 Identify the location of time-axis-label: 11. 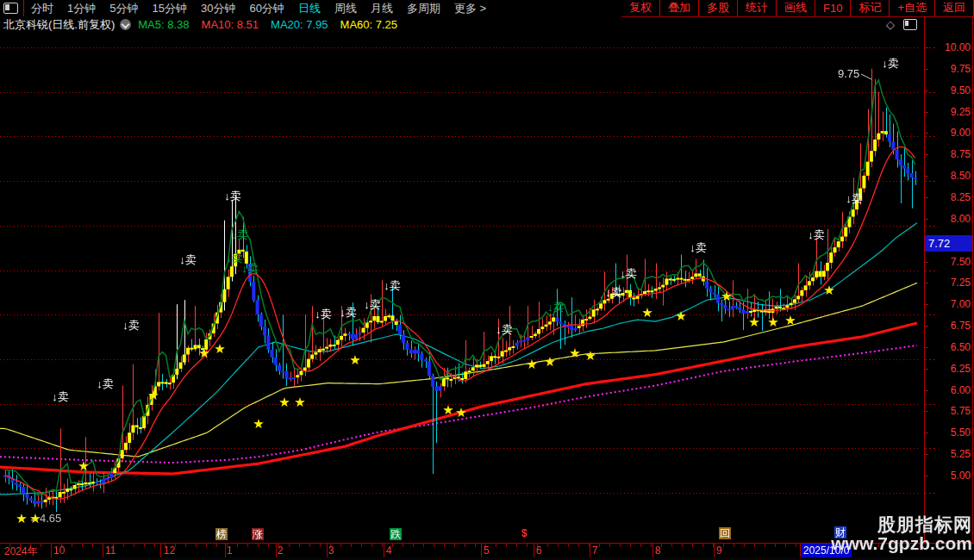
(110, 551).